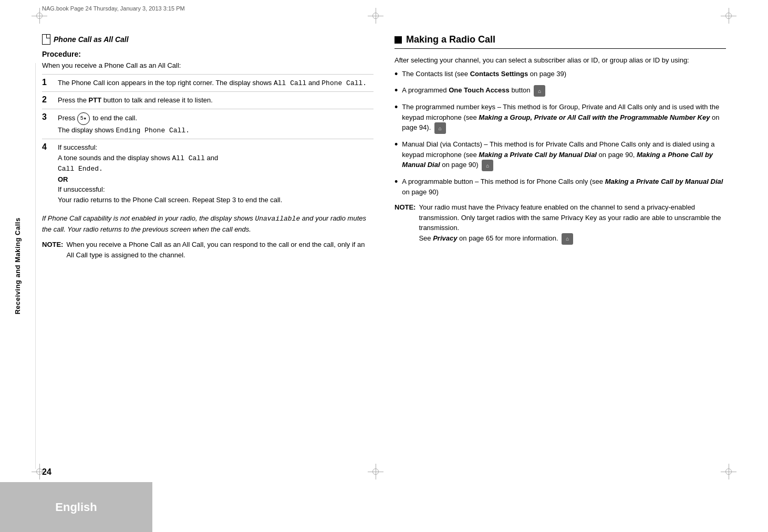  I want to click on step-3: 3 Press 5★ to end the call. The display …, so click(208, 124).